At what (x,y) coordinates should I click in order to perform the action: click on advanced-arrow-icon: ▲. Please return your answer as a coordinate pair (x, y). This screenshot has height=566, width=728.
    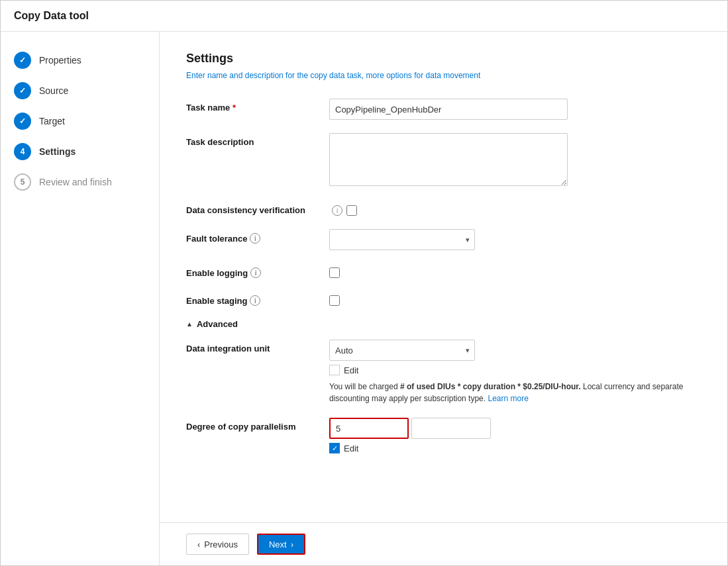
    Looking at the image, I should click on (189, 324).